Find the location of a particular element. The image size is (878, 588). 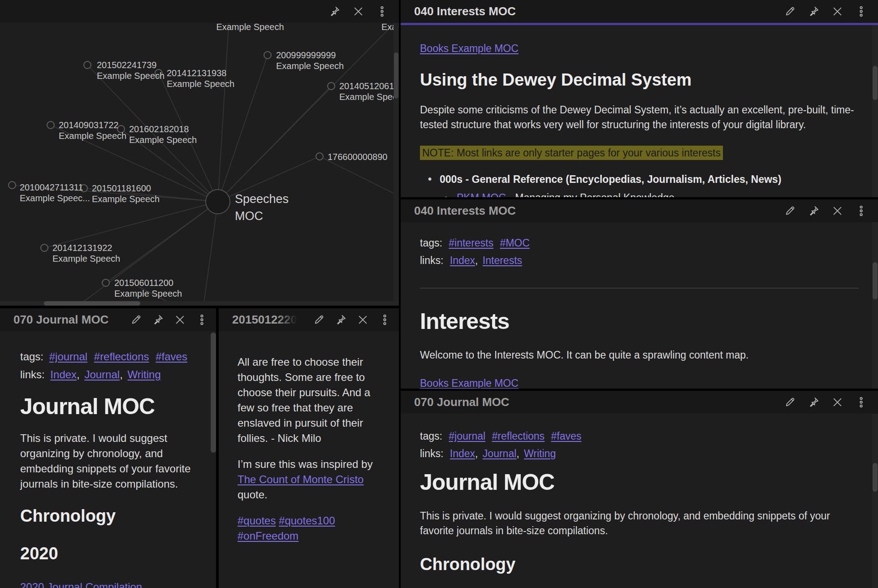

graph-node-label: Example Speech is located at coordinates (250, 27).